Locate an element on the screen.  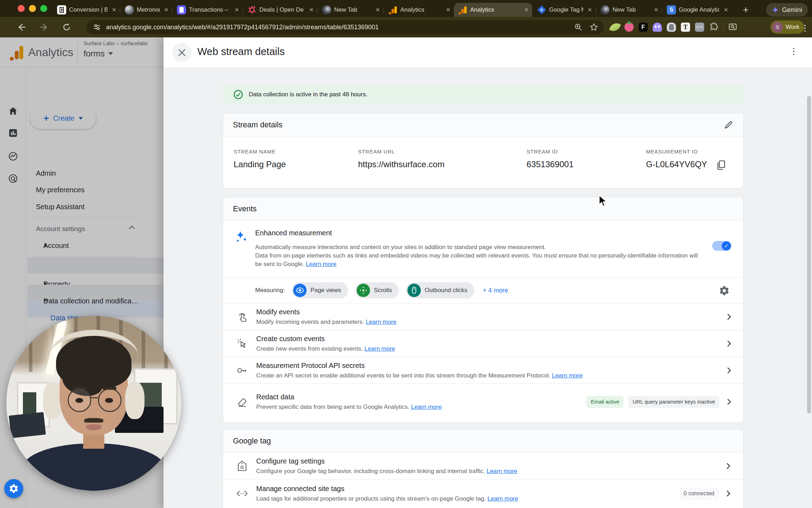
window-minimize-button is located at coordinates (32, 8).